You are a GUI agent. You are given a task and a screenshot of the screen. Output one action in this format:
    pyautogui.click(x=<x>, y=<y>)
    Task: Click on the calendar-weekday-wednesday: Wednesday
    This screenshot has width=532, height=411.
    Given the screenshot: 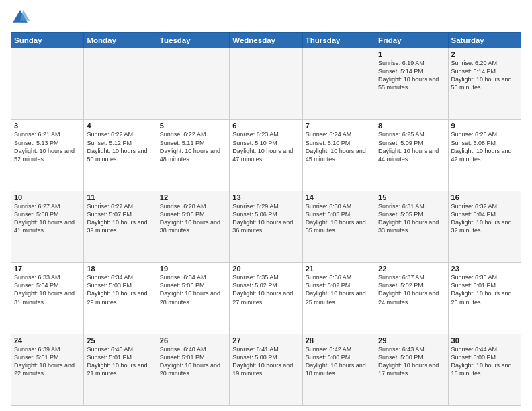 What is the action you would take?
    pyautogui.click(x=266, y=40)
    